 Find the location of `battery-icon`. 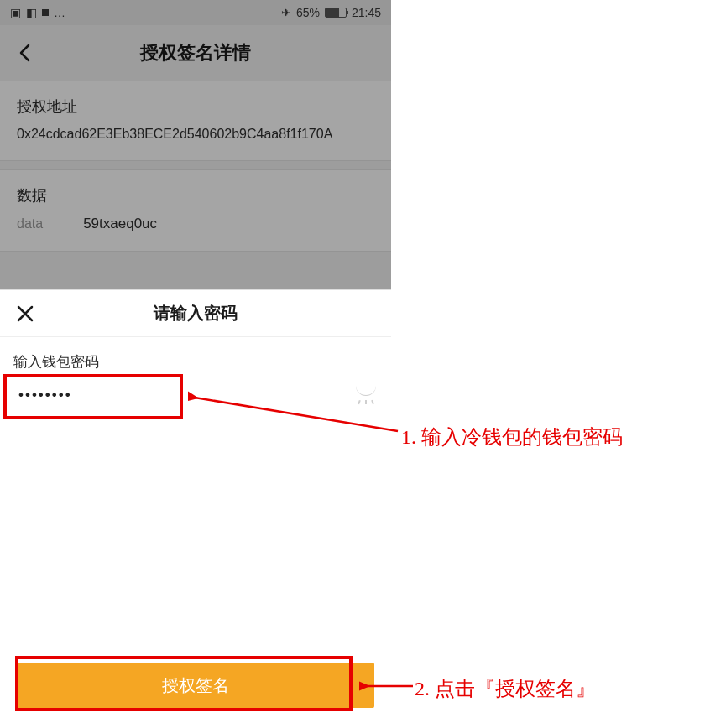

battery-icon is located at coordinates (336, 13).